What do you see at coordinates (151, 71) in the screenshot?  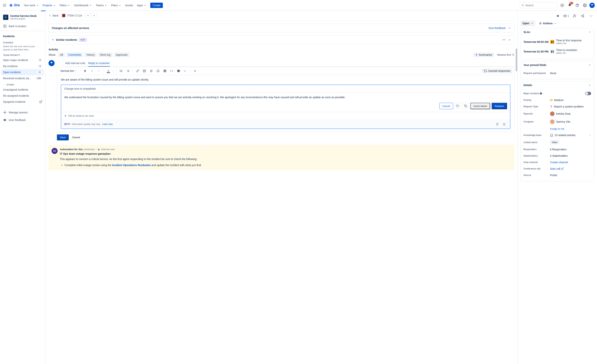 I see `mention-icon: @` at bounding box center [151, 71].